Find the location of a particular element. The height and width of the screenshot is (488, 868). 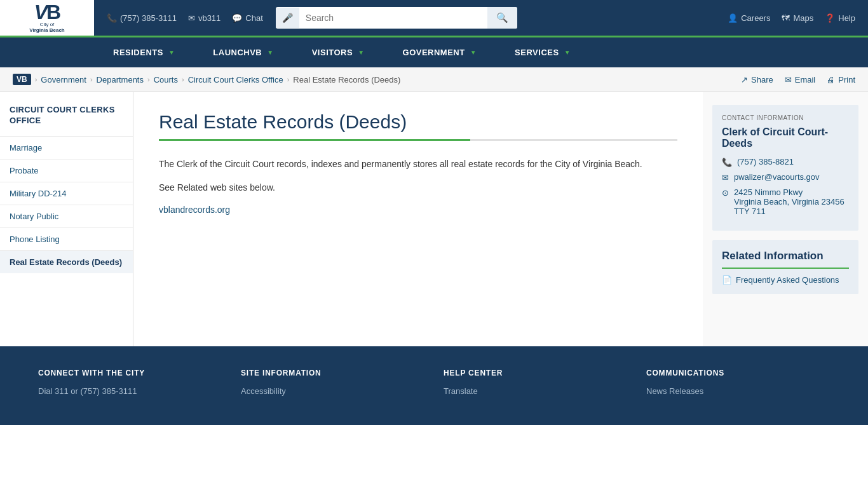

maps-label: Maps is located at coordinates (803, 18).